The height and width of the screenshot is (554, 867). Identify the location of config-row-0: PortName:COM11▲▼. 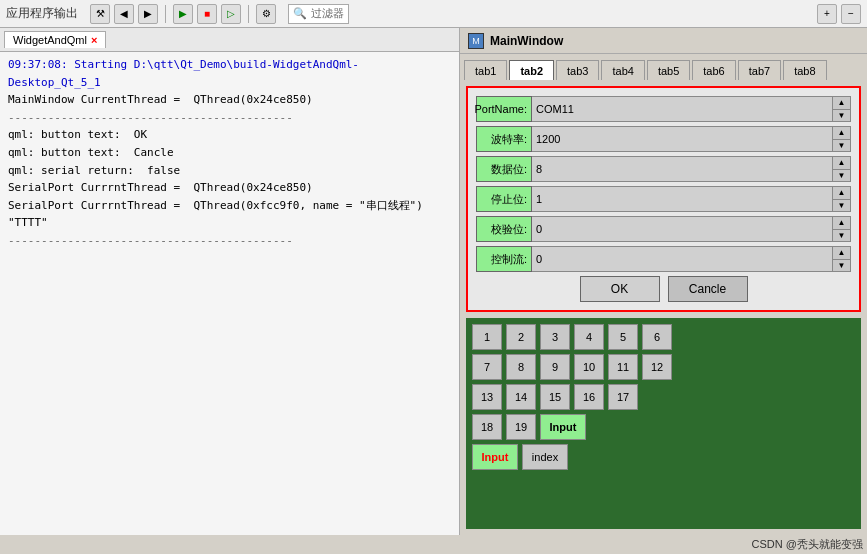
(664, 109).